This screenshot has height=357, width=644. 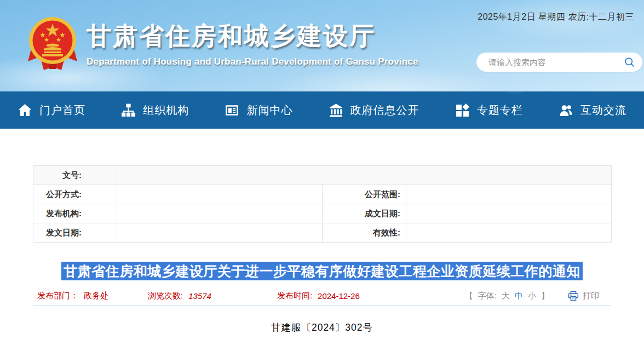 What do you see at coordinates (252, 41) in the screenshot?
I see `brand-text: 甘肃省住房和城乡建设厅 Department of Housing and Ur…` at bounding box center [252, 41].